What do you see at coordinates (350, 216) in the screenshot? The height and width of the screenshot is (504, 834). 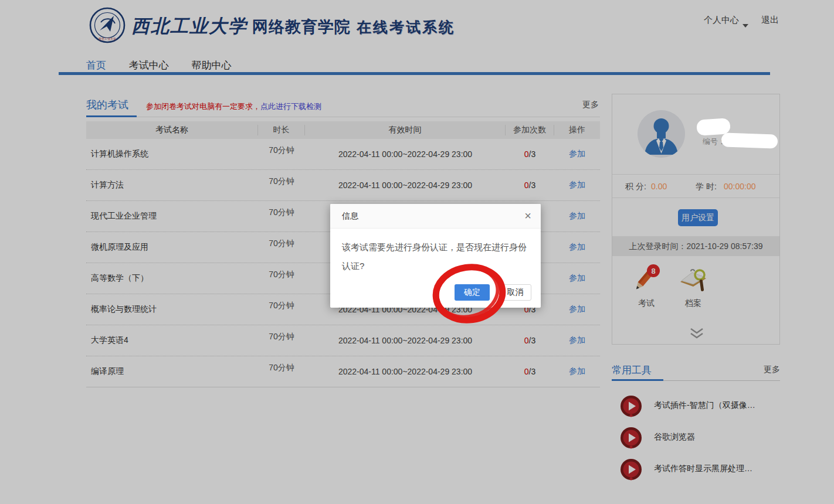 I see `dialog-title: 信息` at bounding box center [350, 216].